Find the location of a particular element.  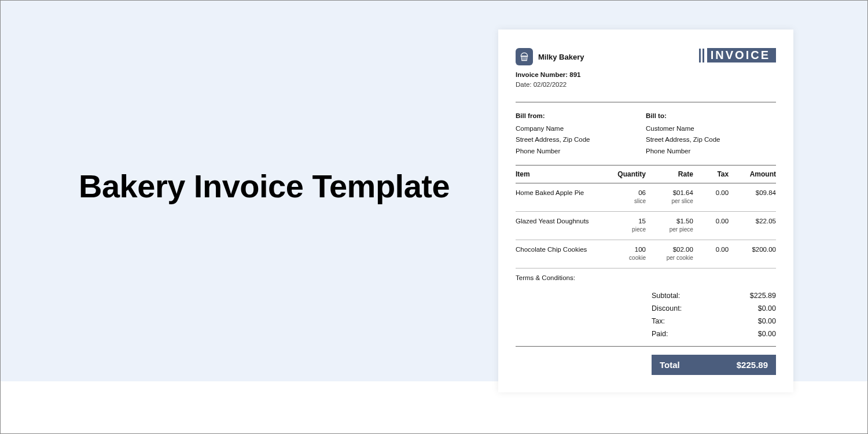

tax-value: $0.00 is located at coordinates (767, 321).